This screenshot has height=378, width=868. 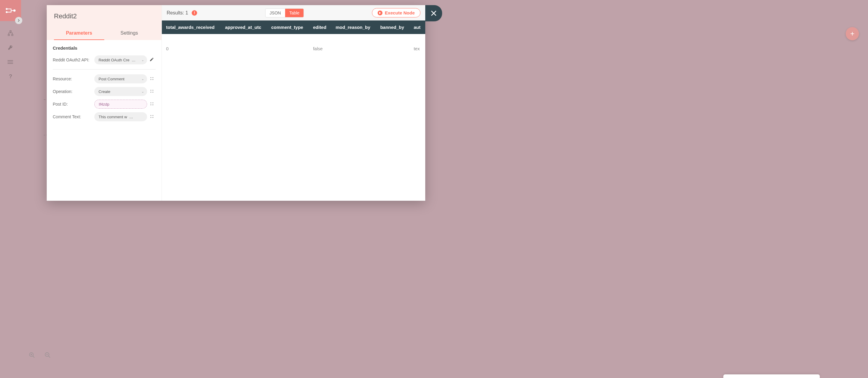 What do you see at coordinates (434, 13) in the screenshot?
I see `close-modal-button` at bounding box center [434, 13].